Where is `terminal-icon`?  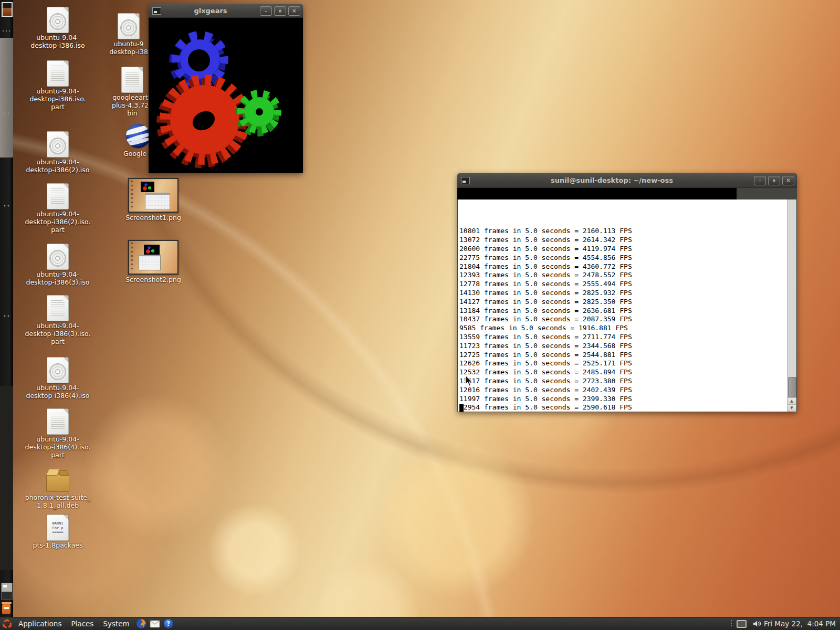 terminal-icon is located at coordinates (465, 181).